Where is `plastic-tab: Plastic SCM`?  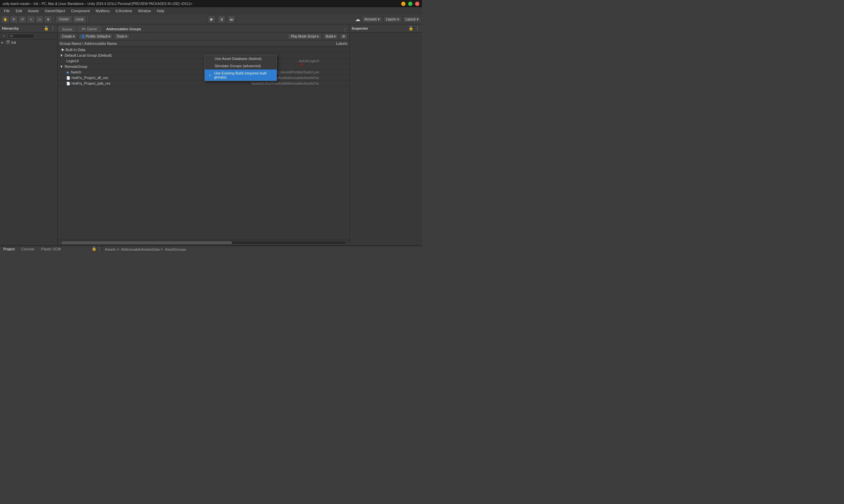
plastic-tab: Plastic SCM is located at coordinates (51, 249).